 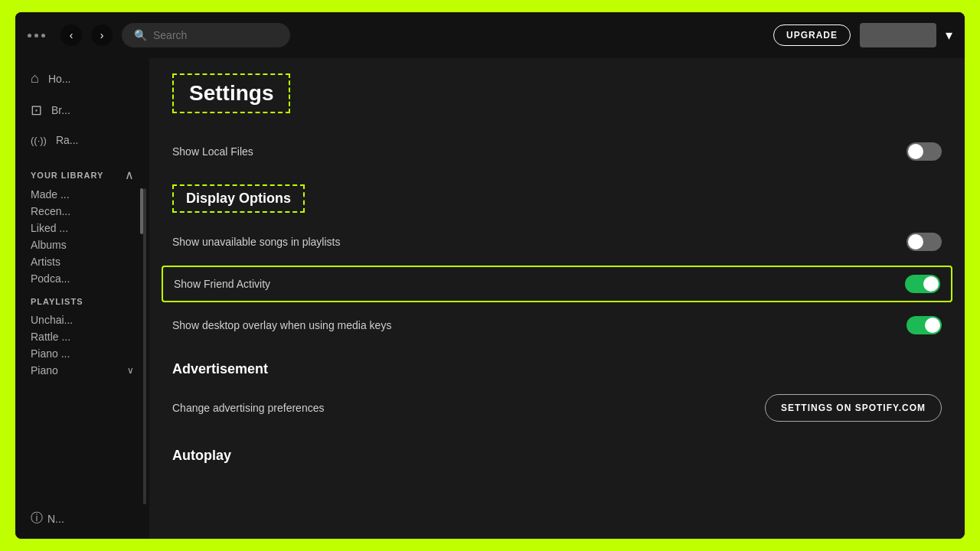 What do you see at coordinates (256, 242) in the screenshot?
I see `show-unavailable-label: Show unavailable songs in playlists` at bounding box center [256, 242].